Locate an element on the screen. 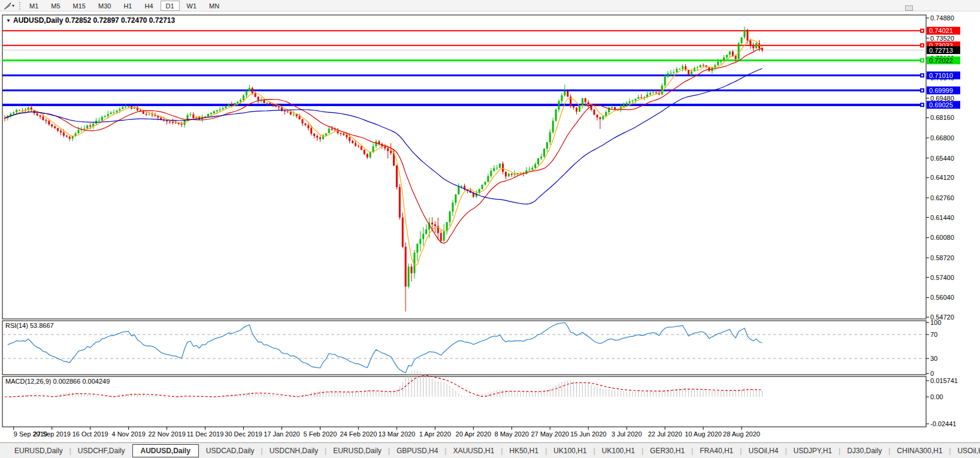 Image resolution: width=980 pixels, height=458 pixels. svg-text: 0.69480 is located at coordinates (942, 98).